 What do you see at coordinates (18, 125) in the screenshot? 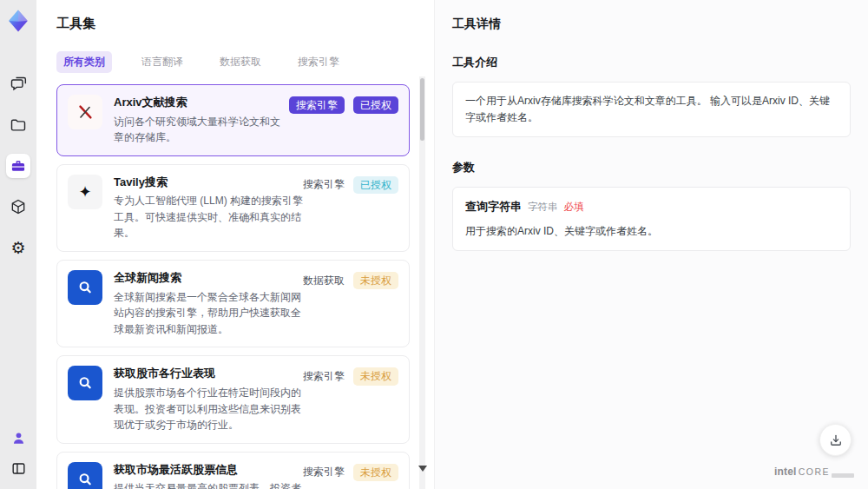
I see `nav-files-button` at bounding box center [18, 125].